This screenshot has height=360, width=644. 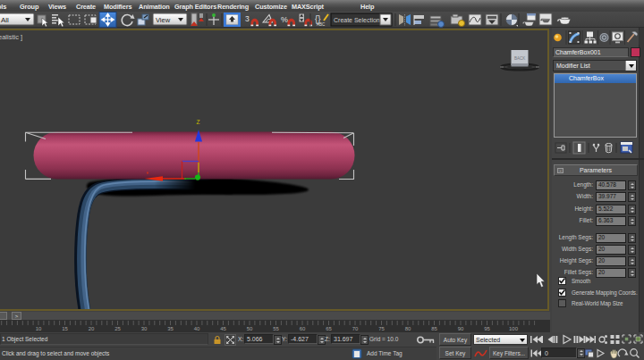 I want to click on svg-text: View, so click(x=163, y=20).